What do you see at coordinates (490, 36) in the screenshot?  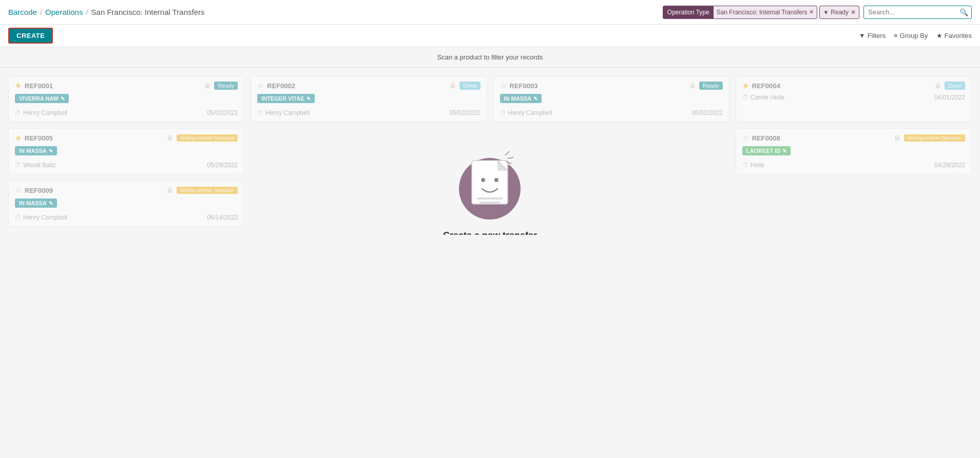 I see `toolbar: CREATE ▼ Filters ≡ Group By ★ Favorites` at bounding box center [490, 36].